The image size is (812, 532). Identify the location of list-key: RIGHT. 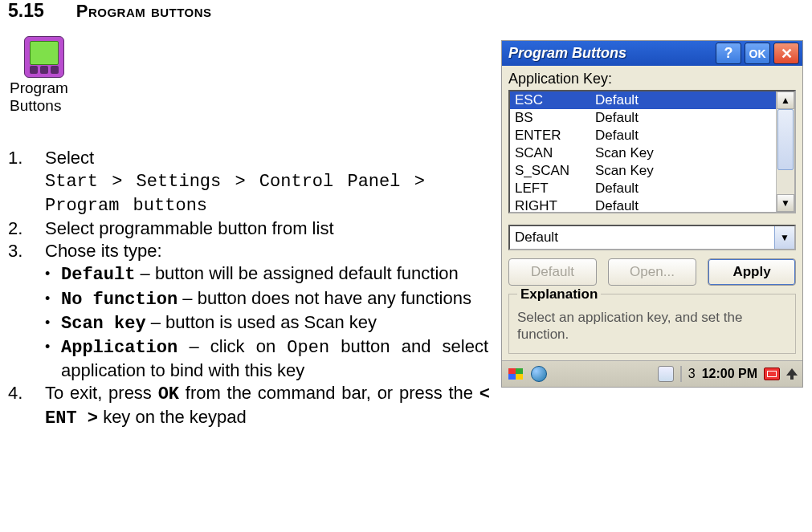
(555, 205).